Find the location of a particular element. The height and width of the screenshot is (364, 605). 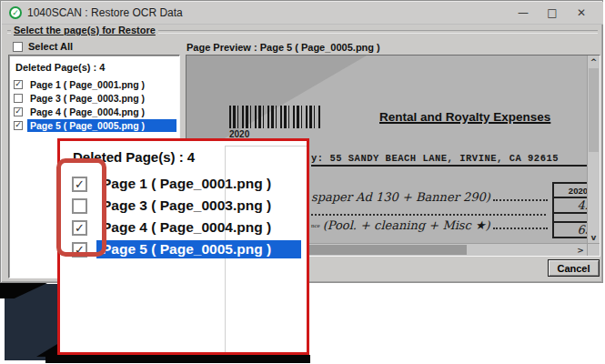

maximize-icon: □ is located at coordinates (552, 13).